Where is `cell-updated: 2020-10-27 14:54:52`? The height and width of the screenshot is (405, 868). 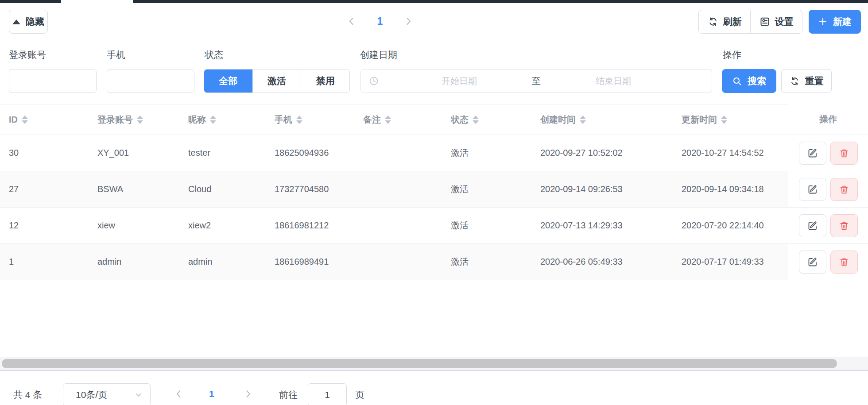
cell-updated: 2020-10-27 14:54:52 is located at coordinates (723, 153).